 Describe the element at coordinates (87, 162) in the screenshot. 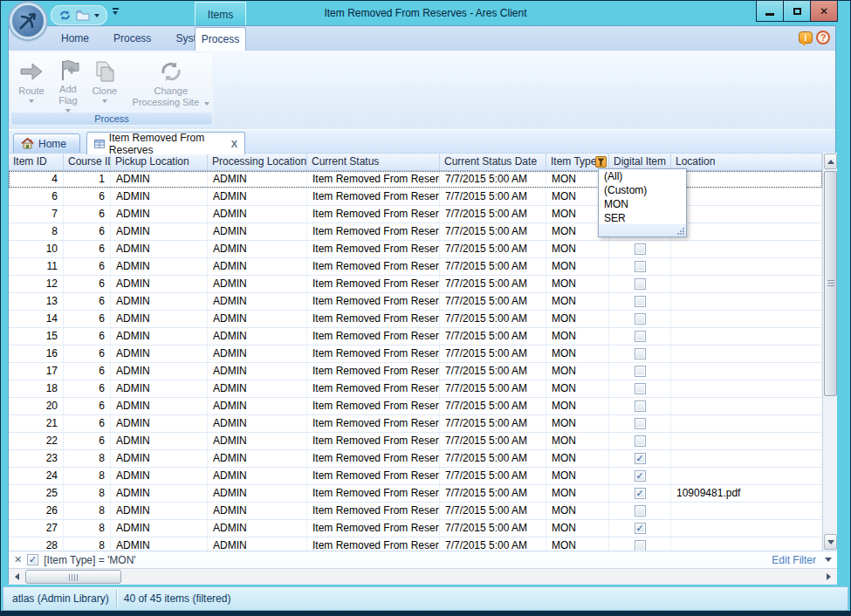

I see `column-header-course-id: Course ID` at that location.